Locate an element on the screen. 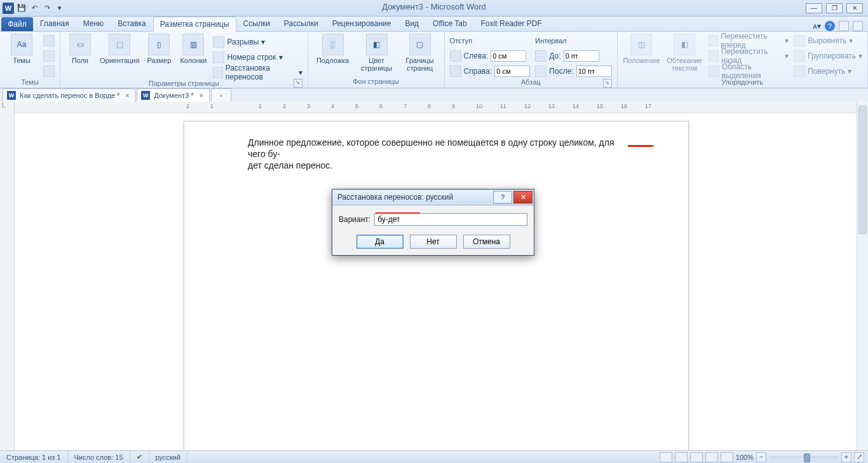  zoom-fit-button: ⤢ is located at coordinates (859, 457).